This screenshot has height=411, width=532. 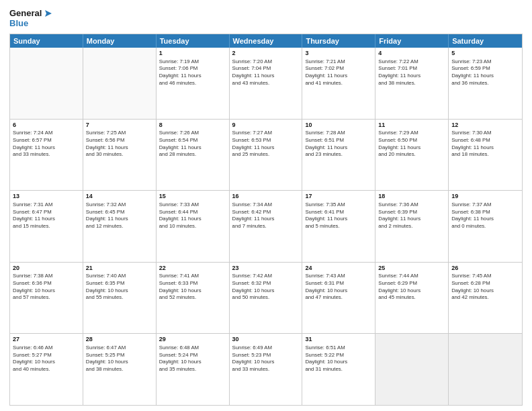 What do you see at coordinates (254, 144) in the screenshot?
I see `day-info: Sunrise: 7:27 AM Sunset: 6:53 PM Dayligh…` at bounding box center [254, 144].